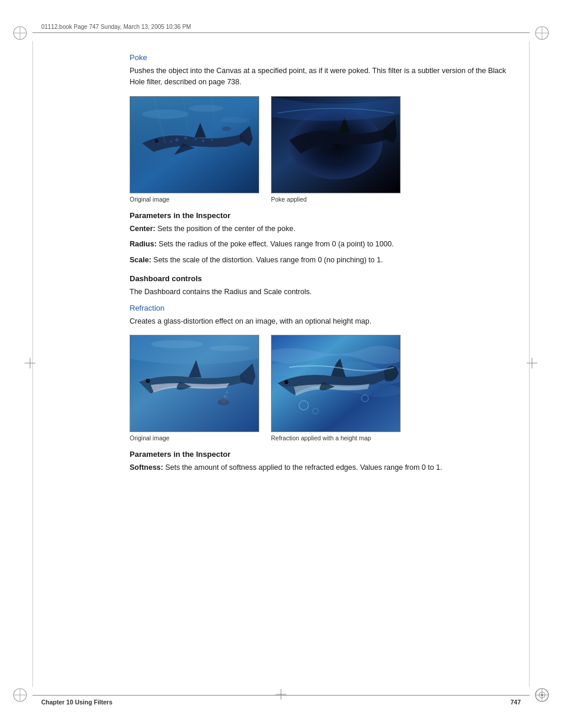  What do you see at coordinates (336, 438) in the screenshot?
I see `refraction-image2-caption: Refraction applied with a height map` at bounding box center [336, 438].